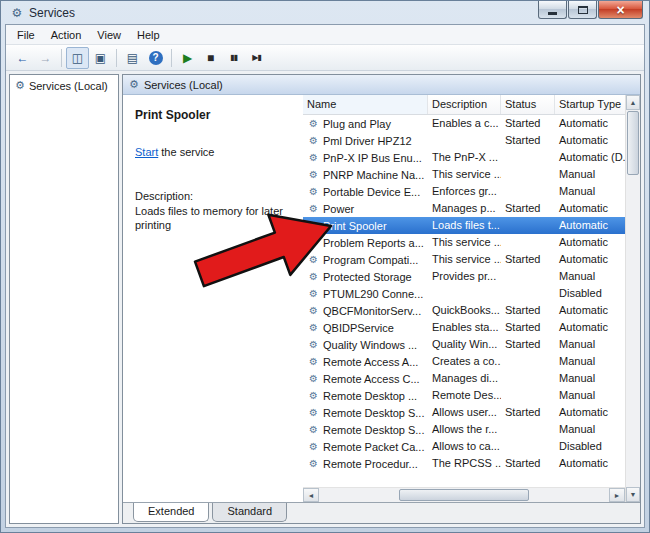 This screenshot has height=533, width=650. What do you see at coordinates (633, 494) in the screenshot?
I see `scroll-down-button: ▼` at bounding box center [633, 494].